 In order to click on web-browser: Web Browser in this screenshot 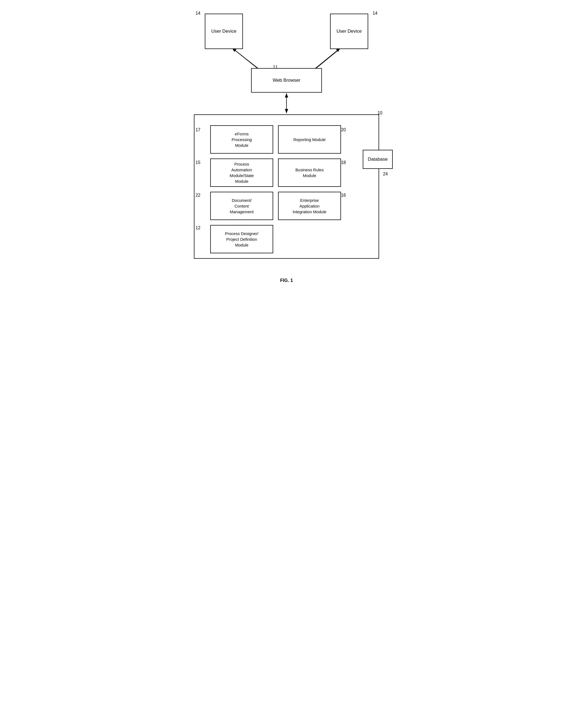, I will do `click(286, 81)`.